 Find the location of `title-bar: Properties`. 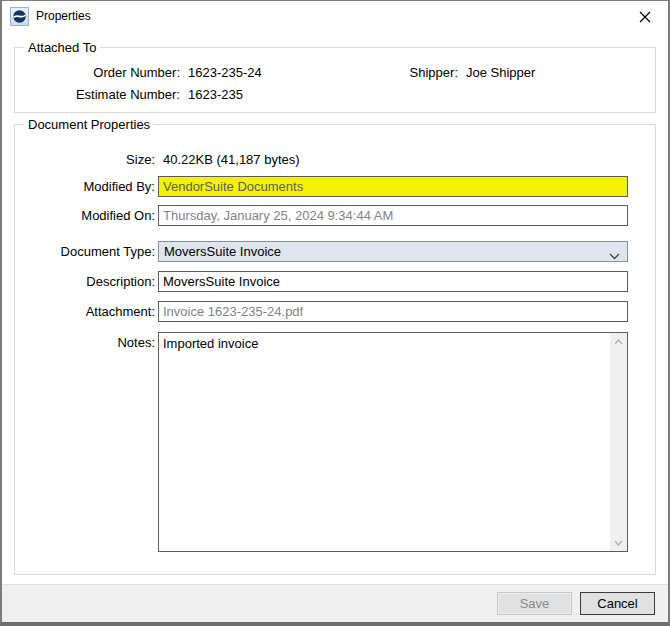

title-bar: Properties is located at coordinates (335, 16).